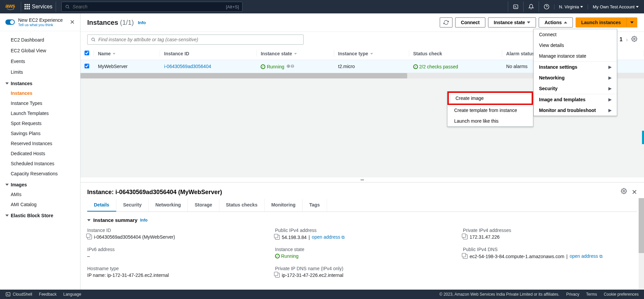 This screenshot has width=644, height=299. Describe the element at coordinates (635, 192) in the screenshot. I see `detail-close-icon: ✕` at that location.